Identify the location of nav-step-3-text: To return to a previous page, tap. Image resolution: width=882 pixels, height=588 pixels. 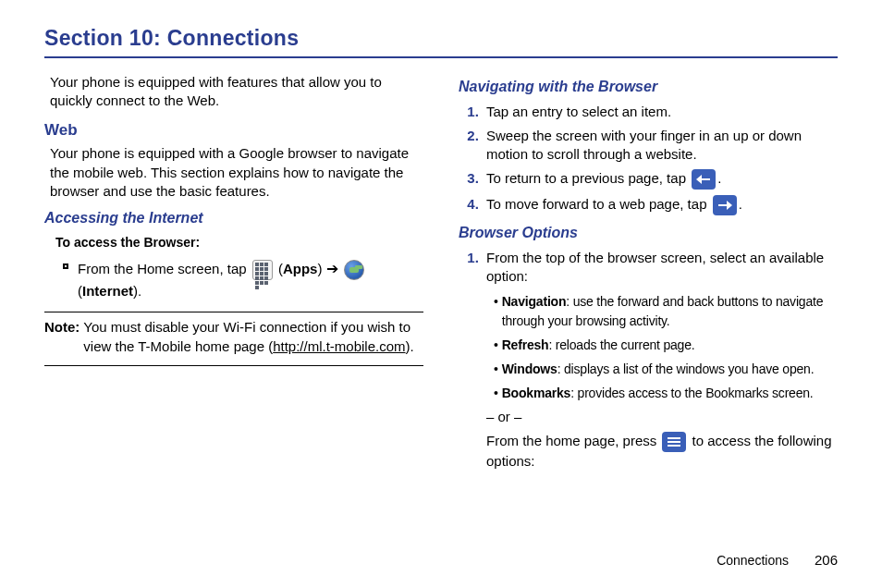
(588, 178).